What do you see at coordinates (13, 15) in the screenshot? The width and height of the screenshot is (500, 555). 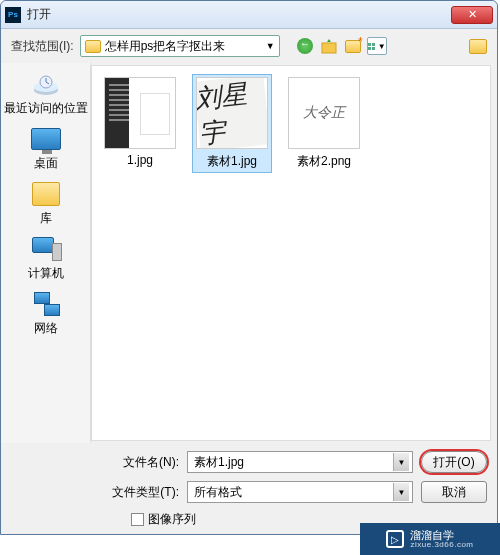 I see `photoshop-icon: Ps` at bounding box center [13, 15].